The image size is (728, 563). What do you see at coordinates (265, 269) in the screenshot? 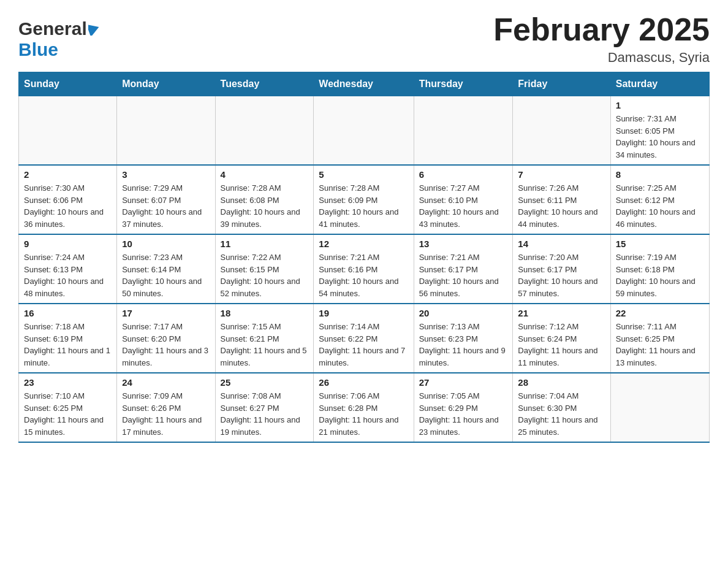
I see `calendar-cell: 11Sunrise: 7:22 AM Sunset: 6:15 PM Dayli…` at bounding box center [265, 269].